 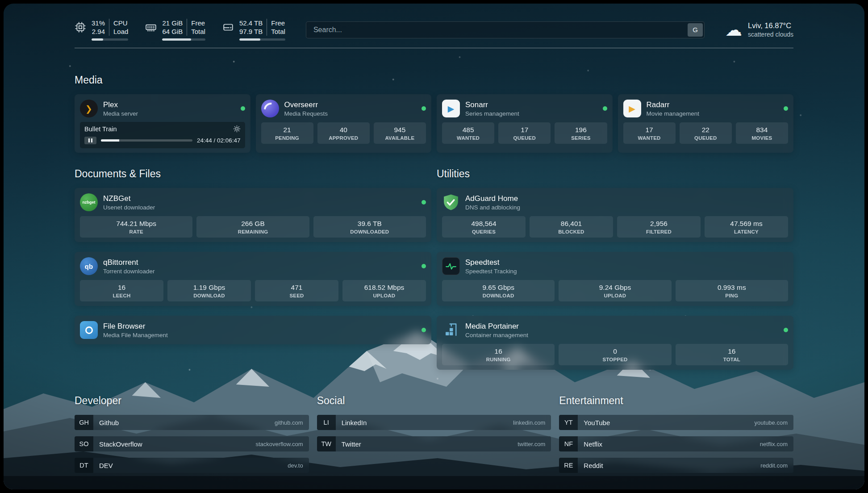 I want to click on service-name: Plex, so click(x=121, y=104).